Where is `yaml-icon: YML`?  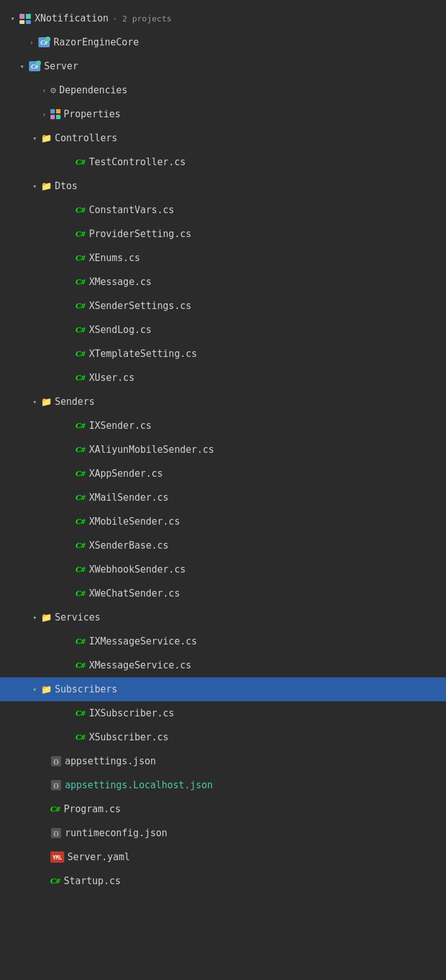 yaml-icon: YML is located at coordinates (57, 857).